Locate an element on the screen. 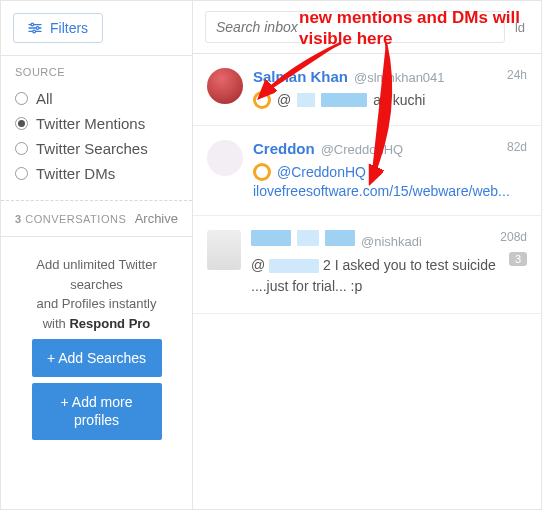  source-option-label: Twitter DMs is located at coordinates (76, 174).